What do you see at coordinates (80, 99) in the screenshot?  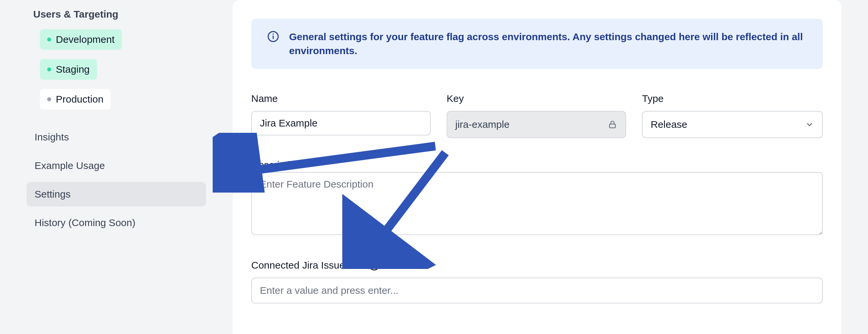 I see `env-label: Production` at bounding box center [80, 99].